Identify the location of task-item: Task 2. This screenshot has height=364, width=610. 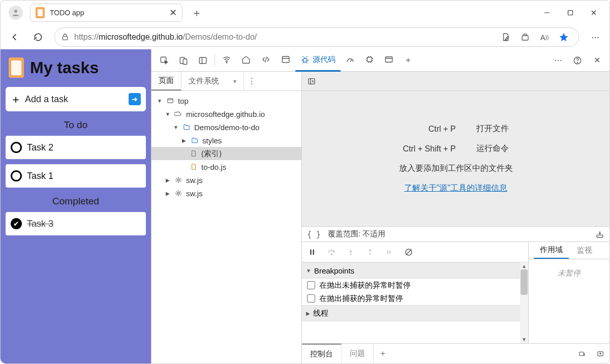
(76, 147).